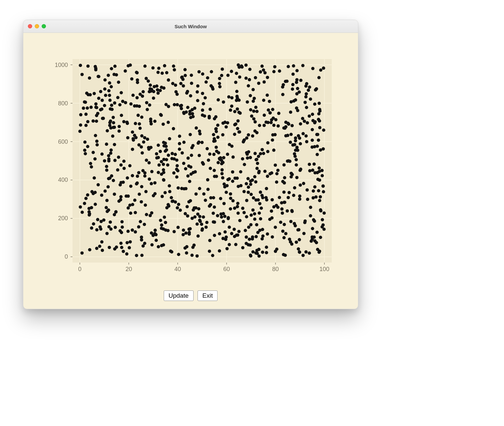  Describe the element at coordinates (30, 26) in the screenshot. I see `close-icon` at that location.